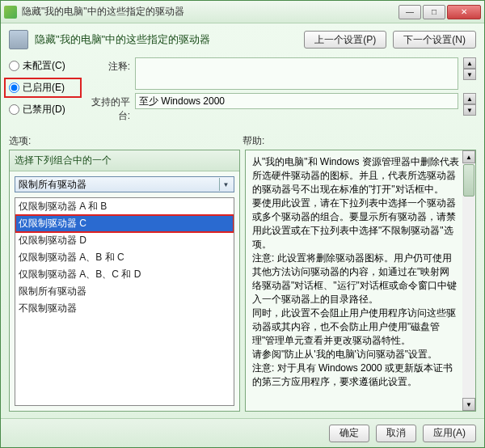  Describe the element at coordinates (226, 184) in the screenshot. I see `chevron-down-icon: ▼` at that location.